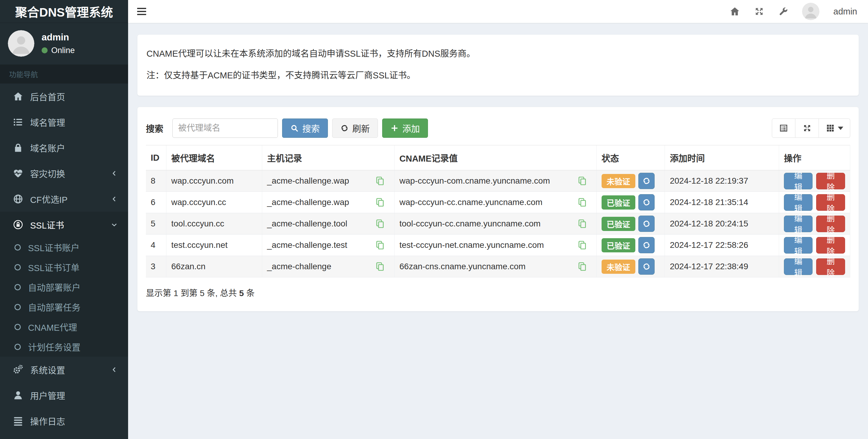  Describe the element at coordinates (498, 76) in the screenshot. I see `info-line-2: 注：仅支持基于ACME的证书类型，不支持腾讯云等云厂商SSL证书。` at that location.